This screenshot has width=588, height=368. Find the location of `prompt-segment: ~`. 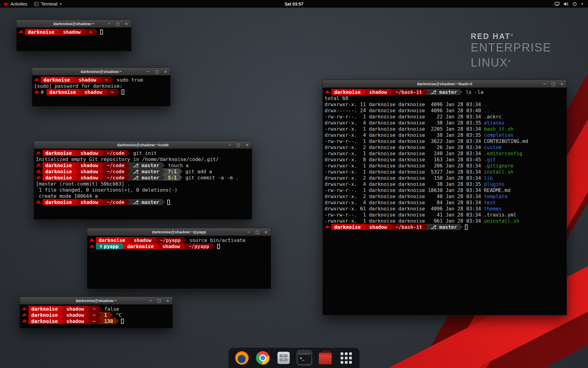

prompt-segment: ~ is located at coordinates (94, 309).